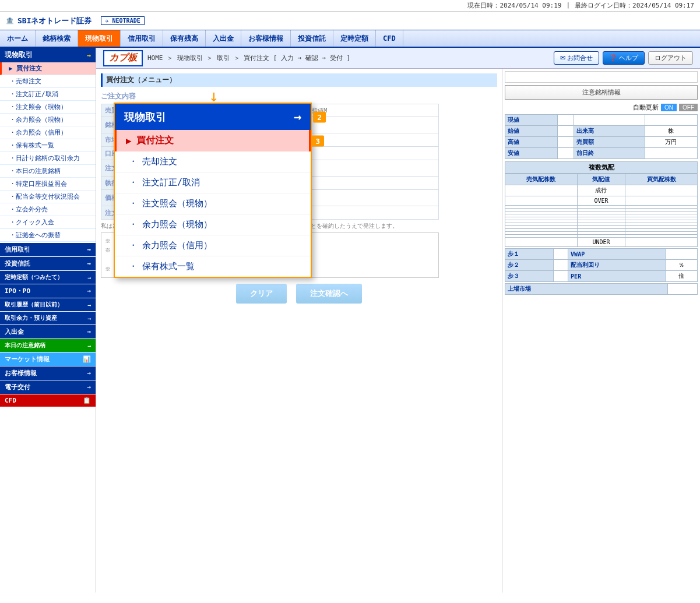 This screenshot has width=700, height=603. Describe the element at coordinates (48, 133) in the screenshot. I see `sidebar-item-yoryoku-shin: ・余力照会（信用）` at that location.